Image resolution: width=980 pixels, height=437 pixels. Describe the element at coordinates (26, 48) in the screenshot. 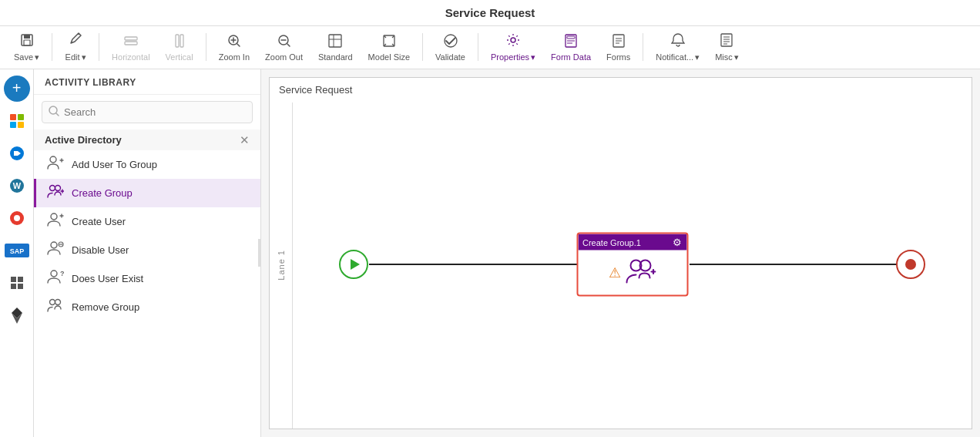

I see `save-button: Save ▾` at that location.